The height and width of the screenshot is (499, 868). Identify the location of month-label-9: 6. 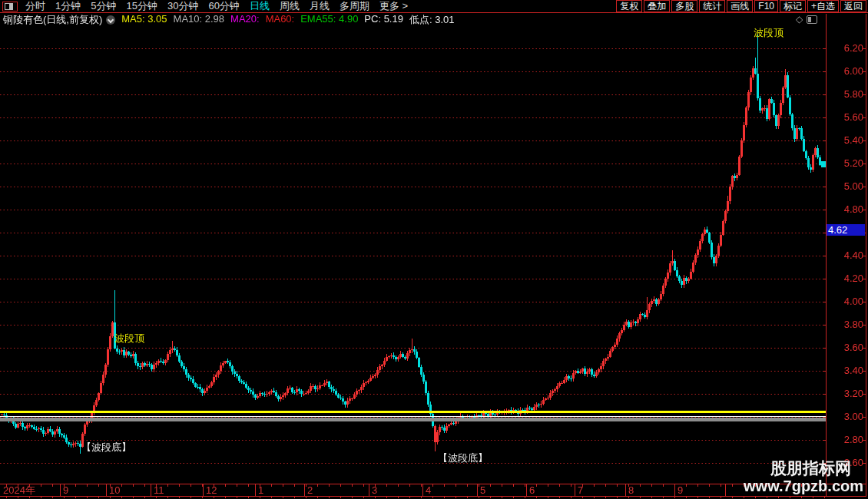
(532, 490).